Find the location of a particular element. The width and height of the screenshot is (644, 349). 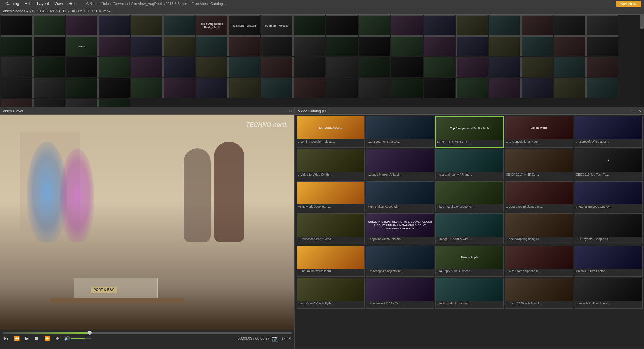

catalog-item-5: ...Video-to-Video Synth... is located at coordinates (331, 164).